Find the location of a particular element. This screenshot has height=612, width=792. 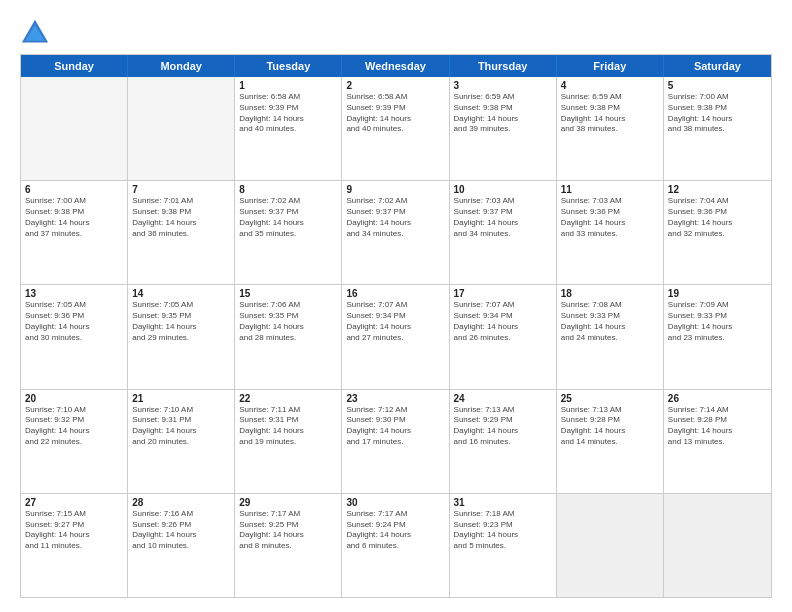

day-number: 5 is located at coordinates (718, 86).